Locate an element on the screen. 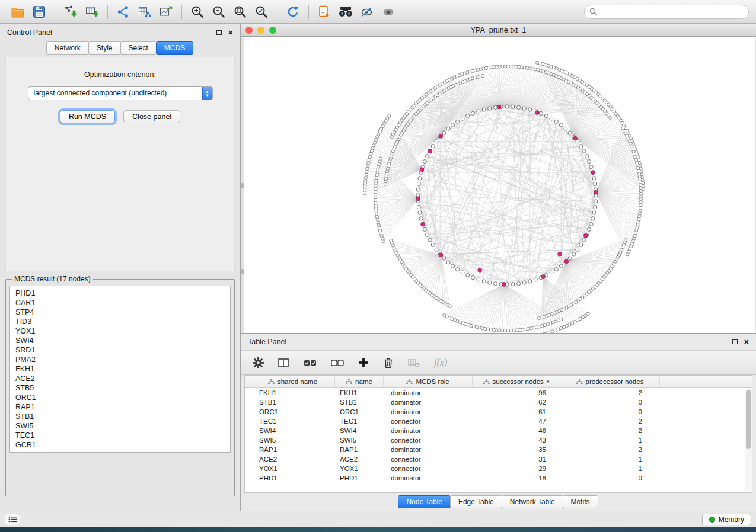  tab-select: Select is located at coordinates (139, 48).